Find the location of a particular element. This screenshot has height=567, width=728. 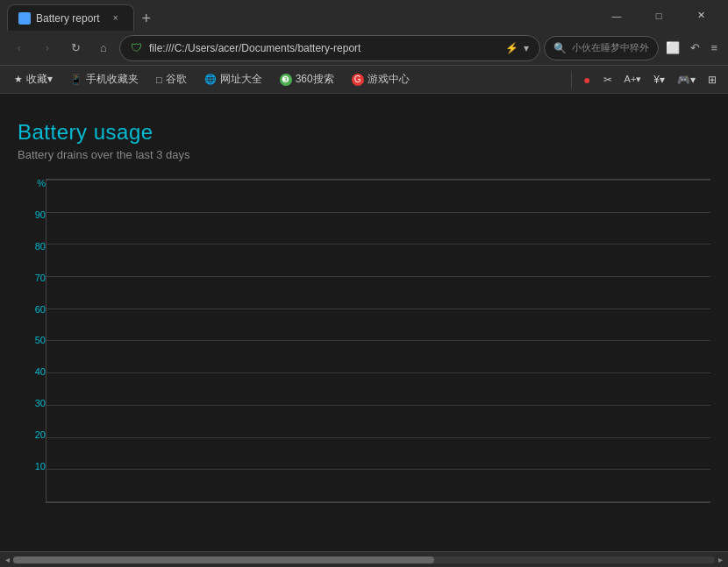

back-icon: ‹ is located at coordinates (19, 47).